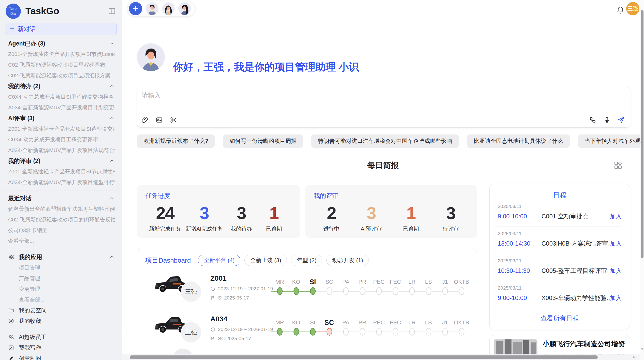 This screenshot has width=644, height=360. What do you see at coordinates (313, 323) in the screenshot?
I see `milestone-label: SI` at bounding box center [313, 323].